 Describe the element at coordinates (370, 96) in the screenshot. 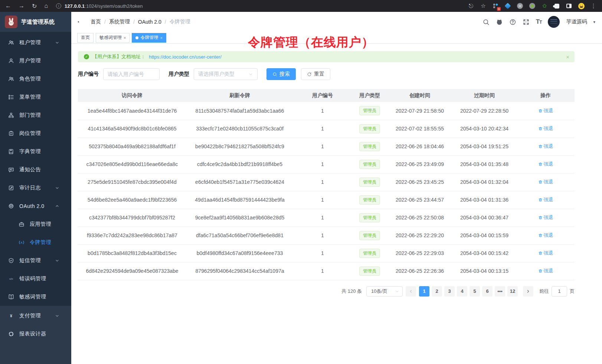

I see `column-header: 用户类型` at that location.